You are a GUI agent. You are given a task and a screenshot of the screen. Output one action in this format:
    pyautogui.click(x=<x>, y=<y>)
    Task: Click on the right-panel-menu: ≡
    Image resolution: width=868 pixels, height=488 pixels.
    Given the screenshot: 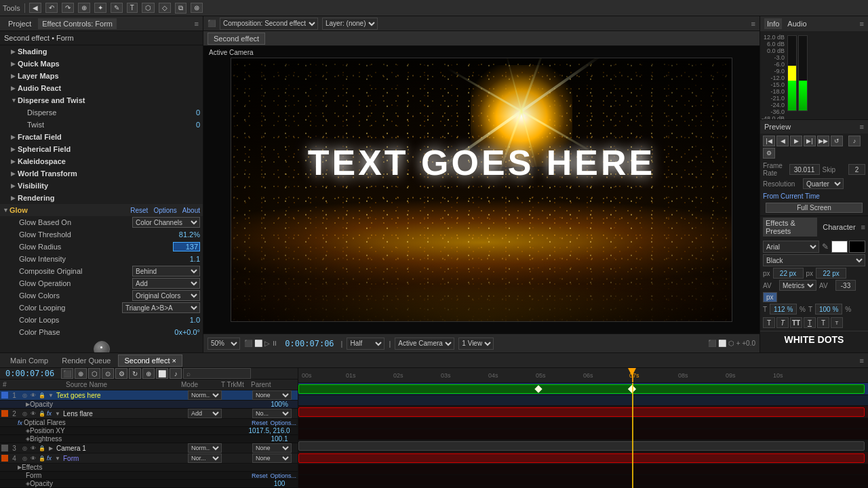 What is the action you would take?
    pyautogui.click(x=862, y=24)
    